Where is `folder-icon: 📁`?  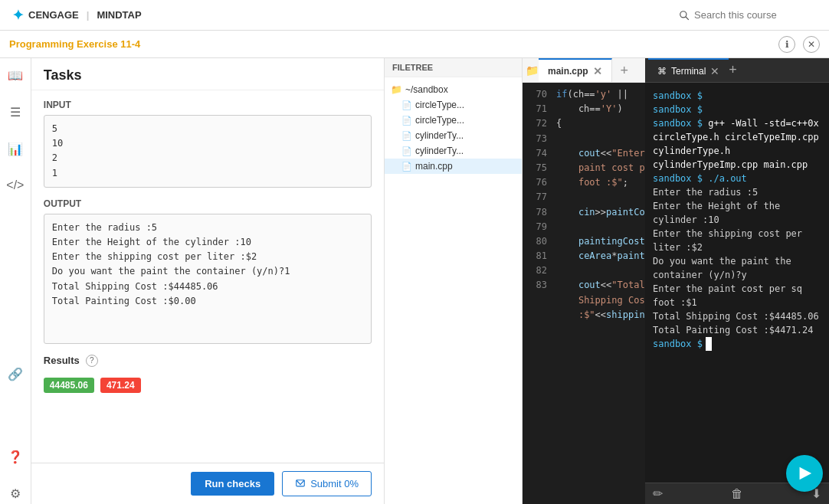 folder-icon: 📁 is located at coordinates (397, 90).